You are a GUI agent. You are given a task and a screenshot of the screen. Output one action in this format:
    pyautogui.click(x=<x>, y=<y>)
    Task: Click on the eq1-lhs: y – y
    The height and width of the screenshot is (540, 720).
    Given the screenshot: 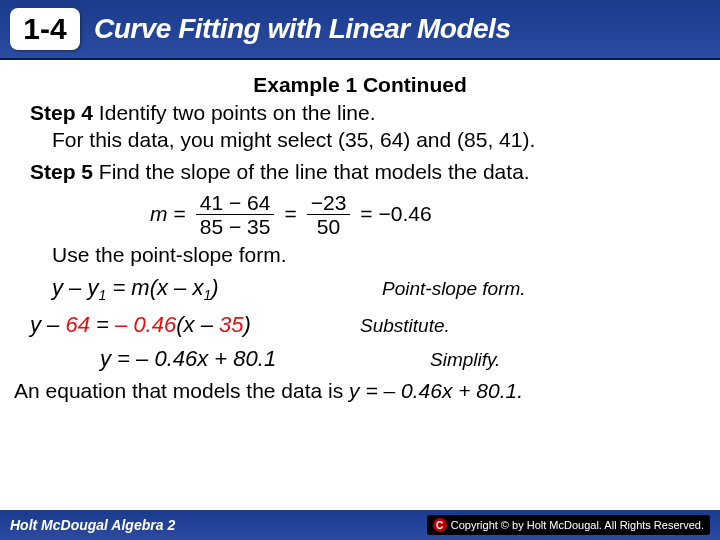 What is the action you would take?
    pyautogui.click(x=75, y=288)
    